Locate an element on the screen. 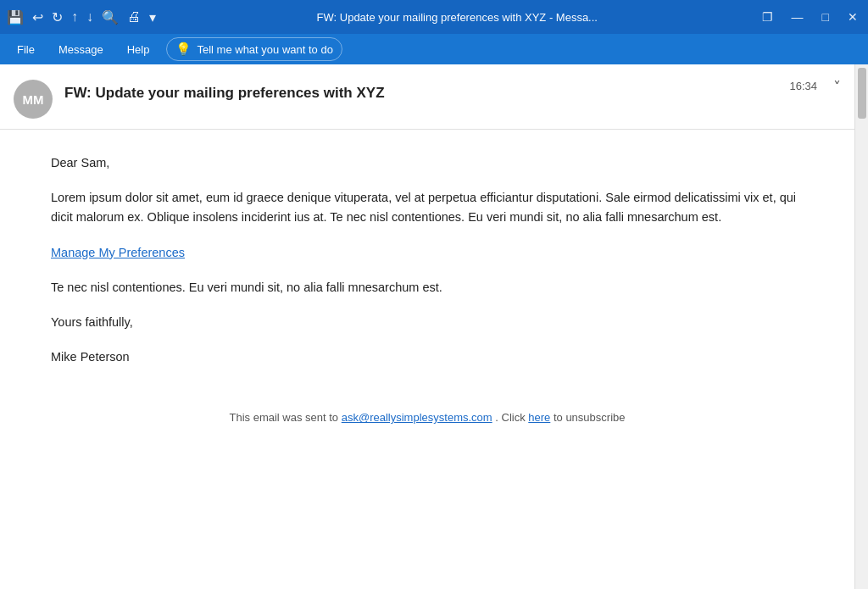 The image size is (868, 589). avatar: MM is located at coordinates (33, 99).